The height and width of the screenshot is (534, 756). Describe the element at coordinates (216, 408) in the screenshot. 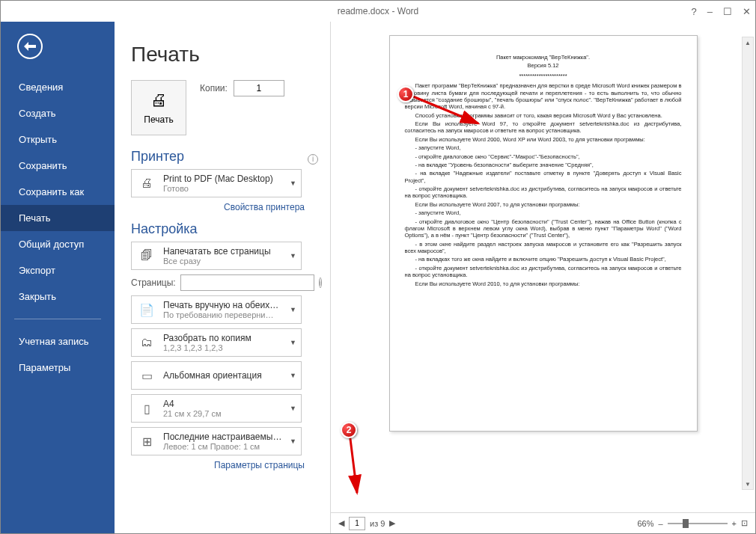

I see `paper-size-selector: ▯ A4 21 см x 29,7 см ▼` at that location.